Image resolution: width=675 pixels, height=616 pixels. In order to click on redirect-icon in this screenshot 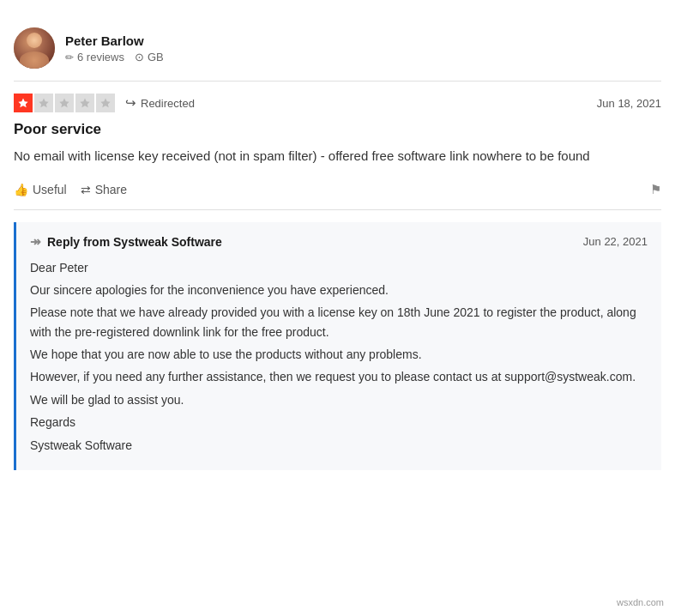, I will do `click(130, 103)`.